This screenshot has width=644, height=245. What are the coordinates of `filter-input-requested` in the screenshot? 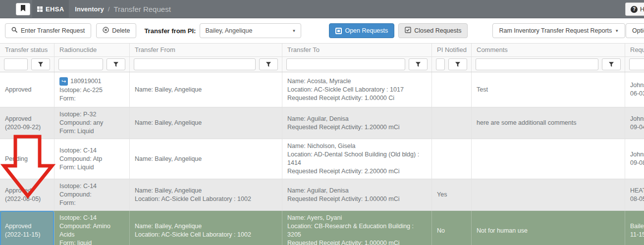 It's located at (637, 64).